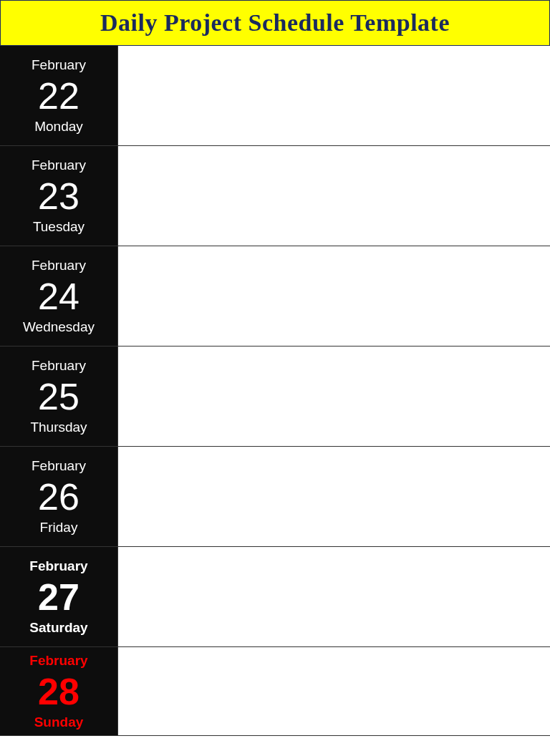 The width and height of the screenshot is (550, 756). I want to click on day-cell-thursday: February 25 Thursday, so click(59, 397).